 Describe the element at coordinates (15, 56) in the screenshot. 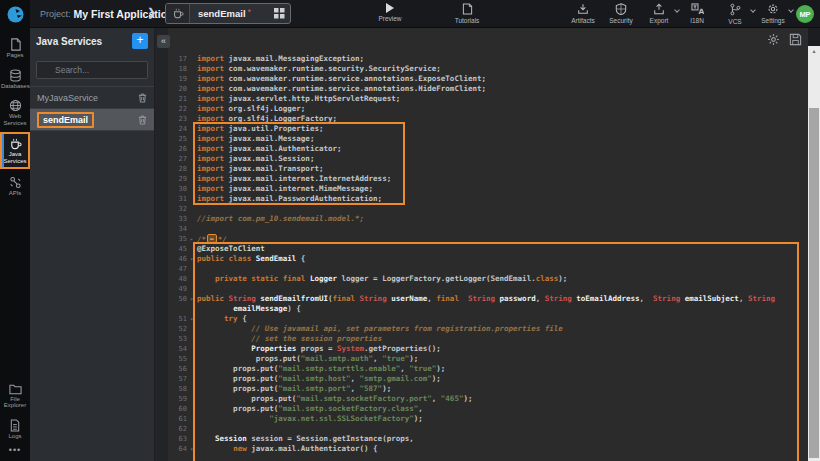

I see `sidebar-item-label: Pages` at that location.